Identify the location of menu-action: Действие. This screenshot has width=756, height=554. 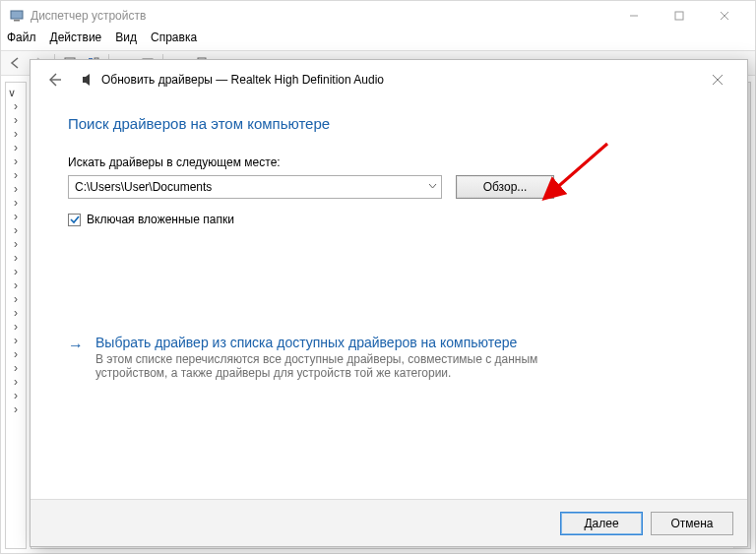
(77, 40).